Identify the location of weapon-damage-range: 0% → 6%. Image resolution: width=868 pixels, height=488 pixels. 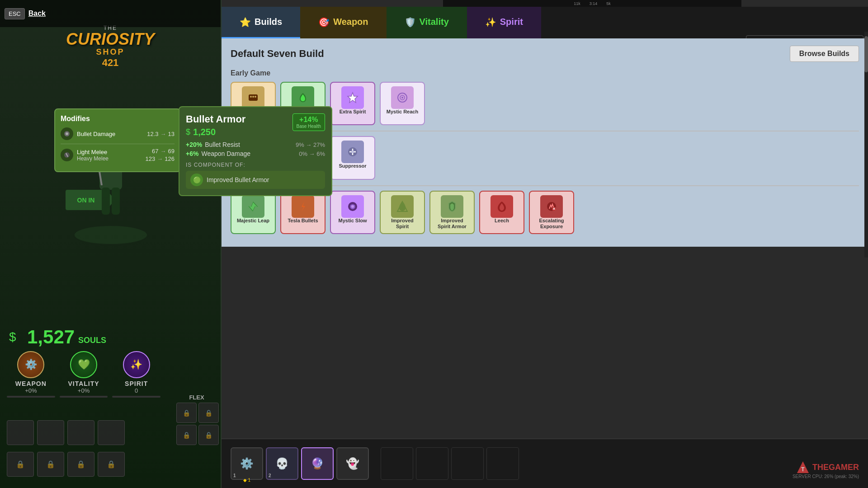
(312, 154).